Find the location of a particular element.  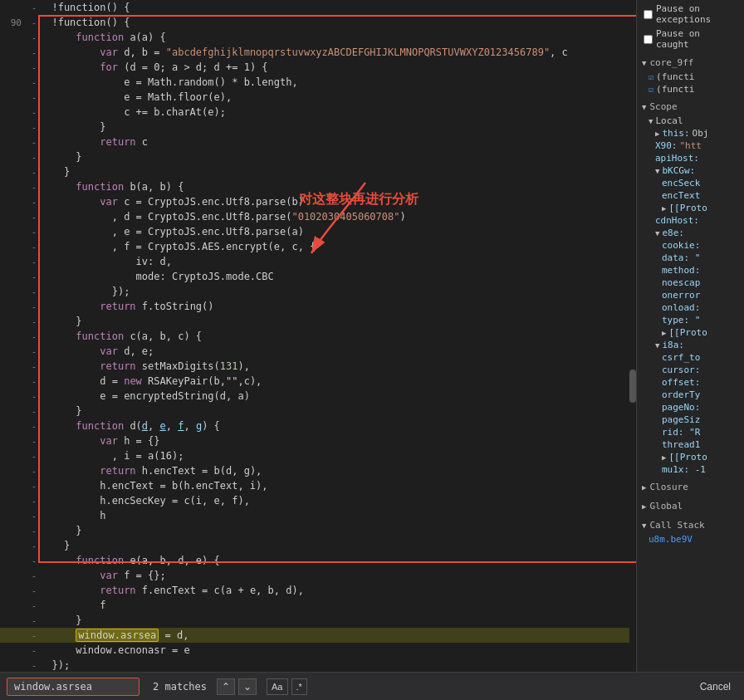

scope-title: Scope is located at coordinates (663, 106).